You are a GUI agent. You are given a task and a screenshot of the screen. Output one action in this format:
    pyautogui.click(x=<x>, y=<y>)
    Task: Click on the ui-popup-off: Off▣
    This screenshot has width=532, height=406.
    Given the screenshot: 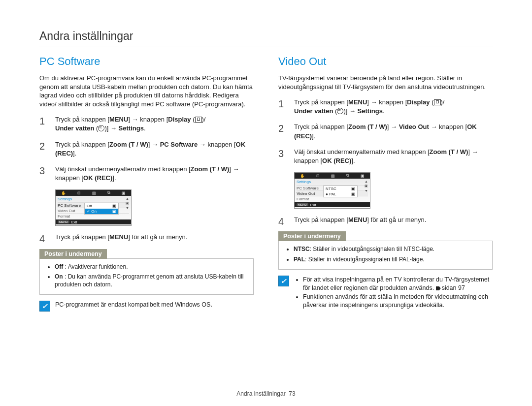 What is the action you would take?
    pyautogui.click(x=101, y=206)
    